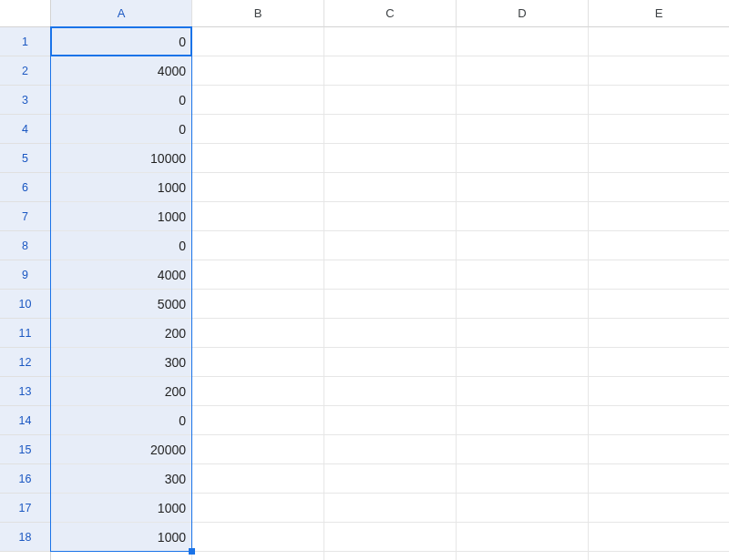 This screenshot has height=560, width=729. Describe the element at coordinates (259, 555) in the screenshot. I see `cell-b19` at that location.